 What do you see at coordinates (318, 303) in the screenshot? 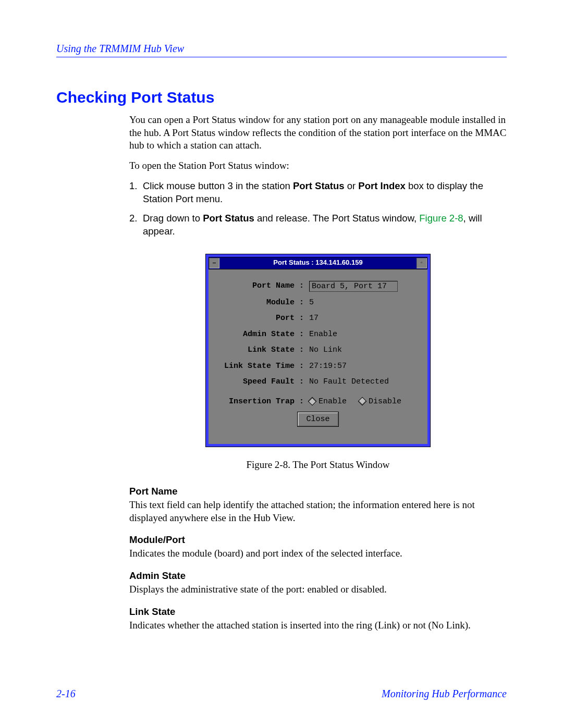
I see `field-module: Module : 5` at bounding box center [318, 303].